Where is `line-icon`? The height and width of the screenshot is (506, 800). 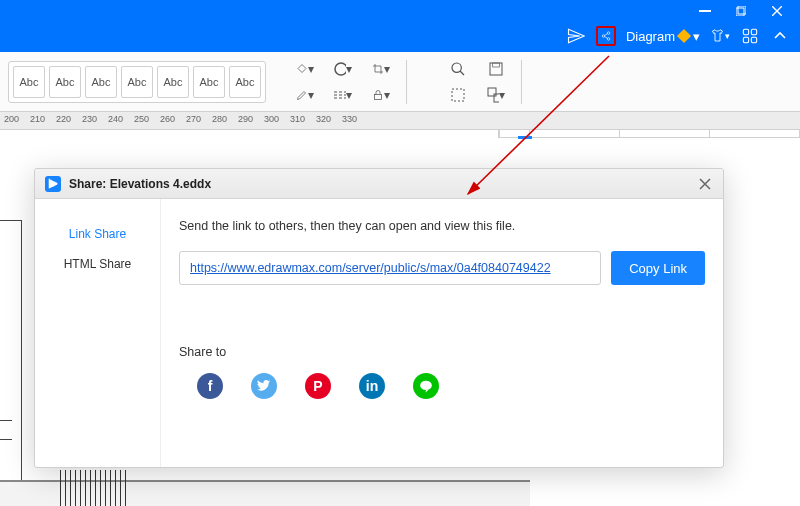 line-icon is located at coordinates (426, 386).